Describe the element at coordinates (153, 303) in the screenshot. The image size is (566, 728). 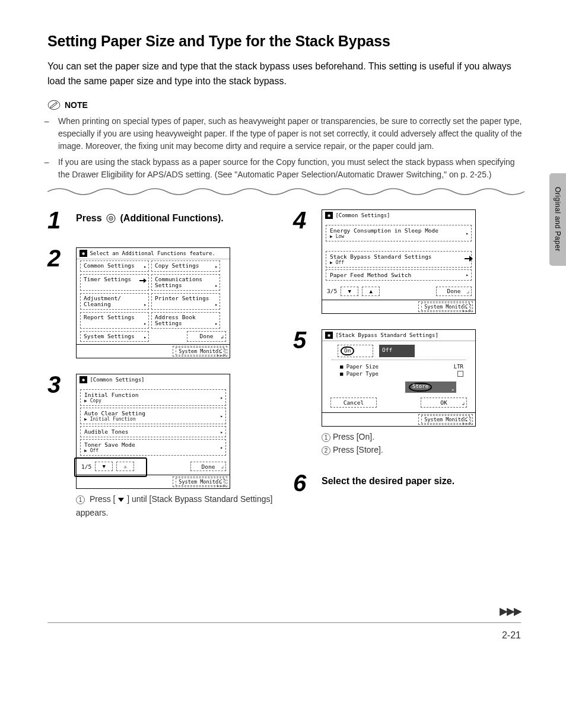
I see `lcd-additional-functions: ✱Select an Additional Functions feature.…` at that location.